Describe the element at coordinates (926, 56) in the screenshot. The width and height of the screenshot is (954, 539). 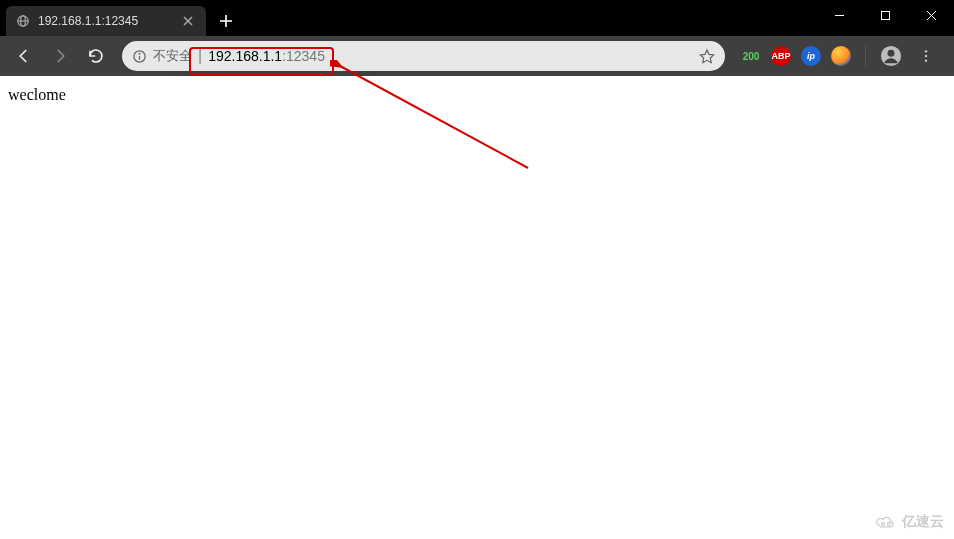
I see `kebab-menu-icon` at that location.